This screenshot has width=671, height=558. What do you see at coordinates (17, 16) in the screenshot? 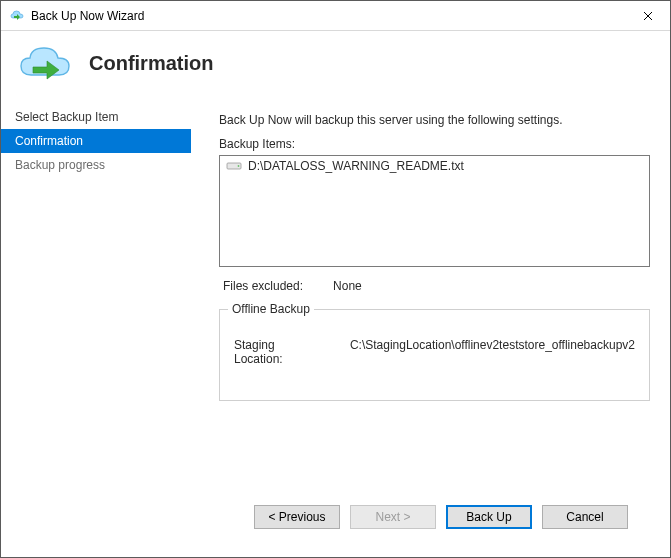
I see `app-icon` at bounding box center [17, 16].